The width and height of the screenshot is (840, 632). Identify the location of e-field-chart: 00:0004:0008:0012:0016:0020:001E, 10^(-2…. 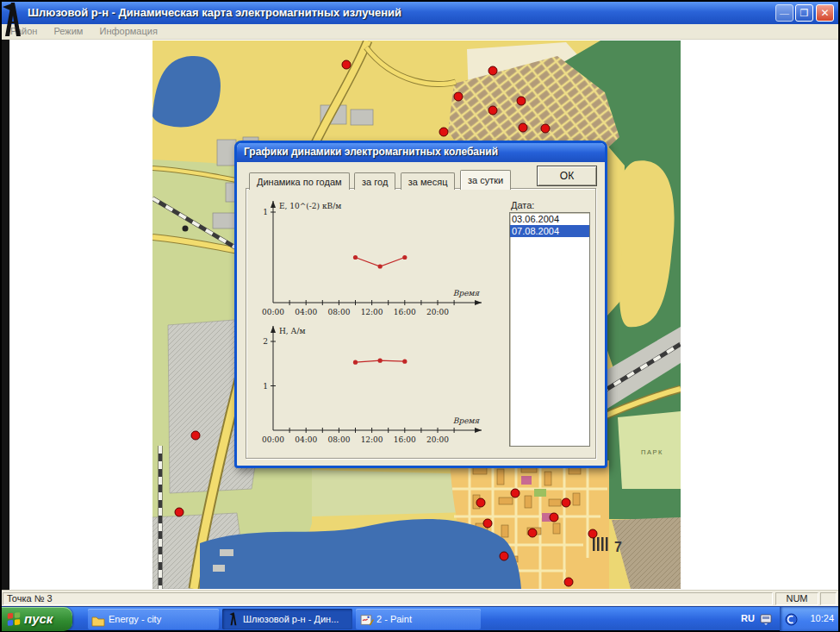
(389, 261).